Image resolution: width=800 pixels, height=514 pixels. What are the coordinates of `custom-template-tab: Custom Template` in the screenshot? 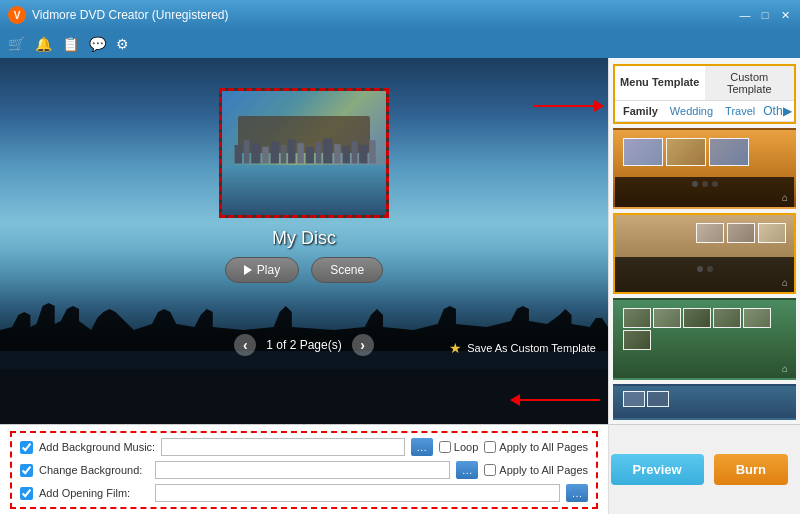 It's located at (750, 83).